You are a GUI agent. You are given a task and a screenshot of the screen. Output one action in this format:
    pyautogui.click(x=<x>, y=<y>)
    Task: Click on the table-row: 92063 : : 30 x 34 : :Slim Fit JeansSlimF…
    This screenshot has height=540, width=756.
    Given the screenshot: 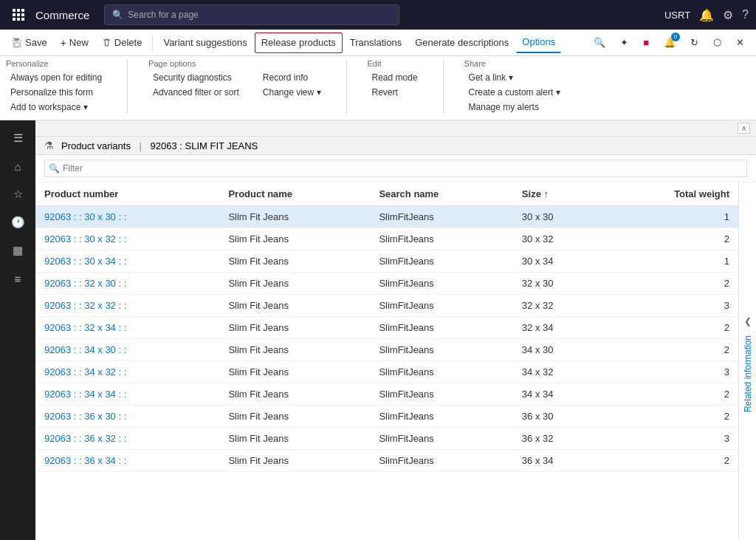 What is the action you would take?
    pyautogui.click(x=387, y=262)
    